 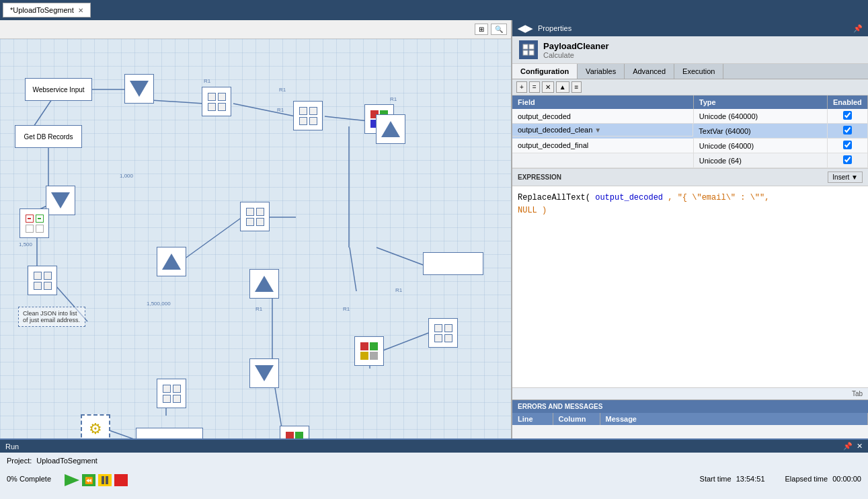 I want to click on props-title-block: PayloadCleaner Calculate, so click(x=576, y=50).